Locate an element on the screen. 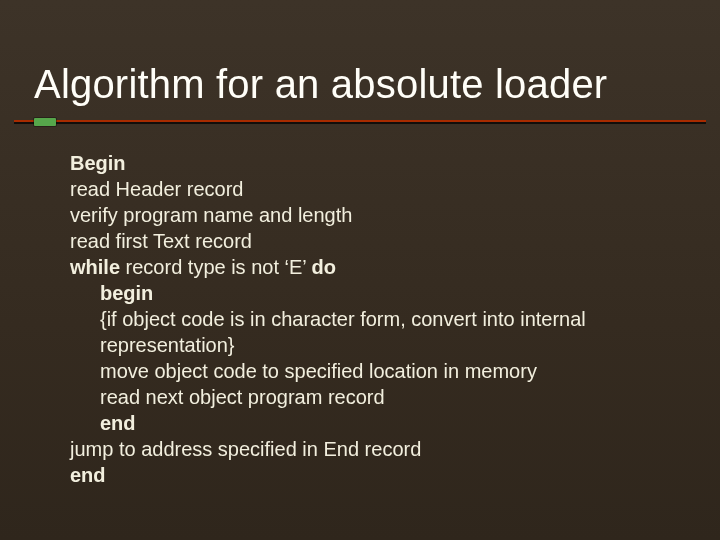  algo-line: {if object code is in character form, co… is located at coordinates (380, 319).